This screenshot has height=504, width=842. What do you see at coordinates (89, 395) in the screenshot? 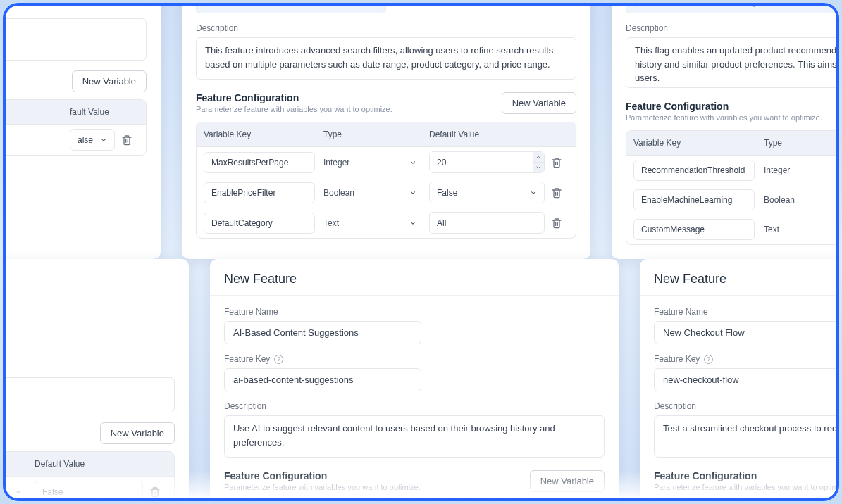
I see `description-textarea: sive experience.` at bounding box center [89, 395].